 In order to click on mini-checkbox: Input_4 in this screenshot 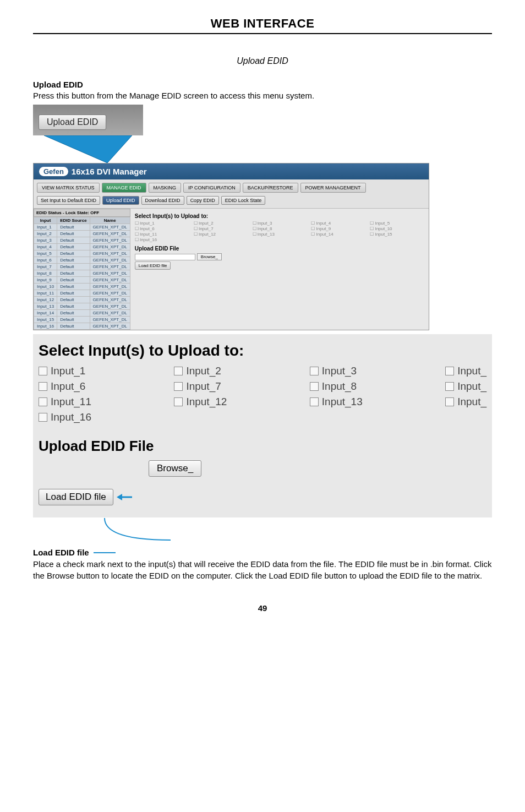, I will do `click(338, 224)`.